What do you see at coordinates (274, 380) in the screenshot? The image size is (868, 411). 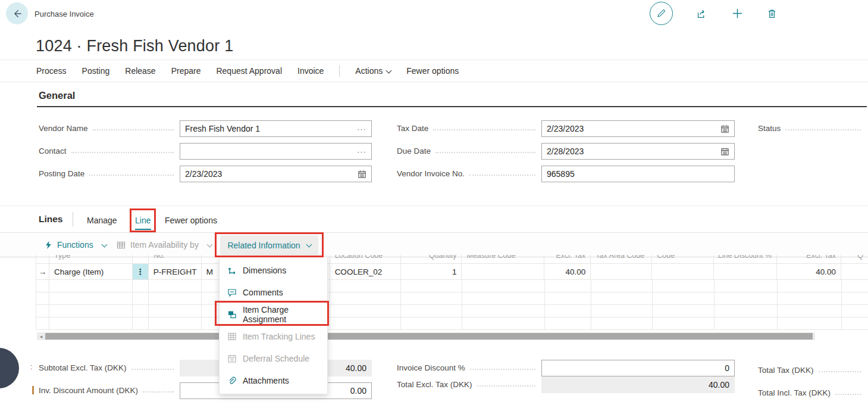 I see `menu-item-attachments: Attachments` at bounding box center [274, 380].